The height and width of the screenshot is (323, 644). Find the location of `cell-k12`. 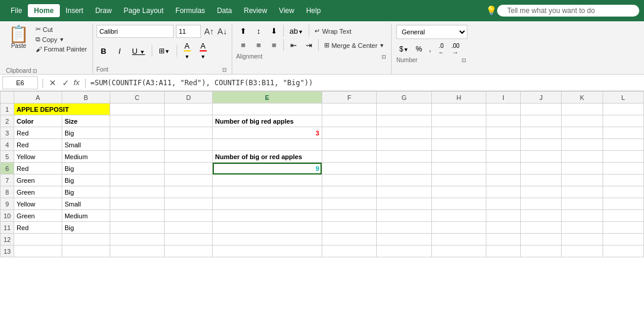

cell-k12 is located at coordinates (582, 240).